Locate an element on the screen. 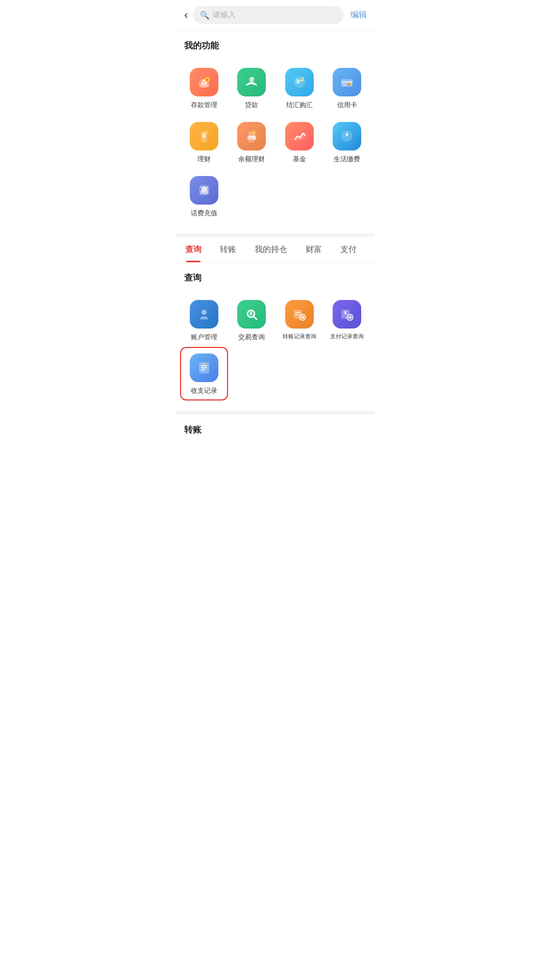 This screenshot has width=551, height=980. yuelicai-icon: 余额 is located at coordinates (252, 136).